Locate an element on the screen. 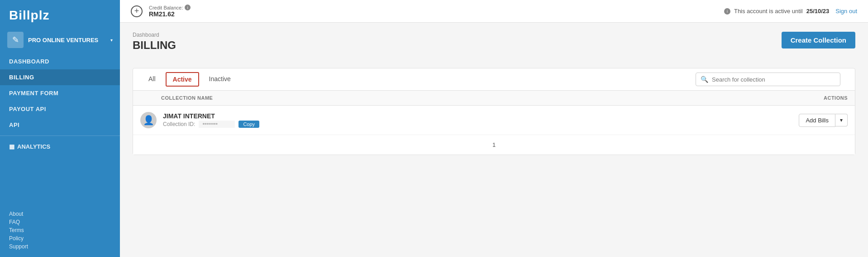 Image resolution: width=868 pixels, height=257 pixels. credit-info: Credit Balance: i RM21.62 is located at coordinates (170, 11).